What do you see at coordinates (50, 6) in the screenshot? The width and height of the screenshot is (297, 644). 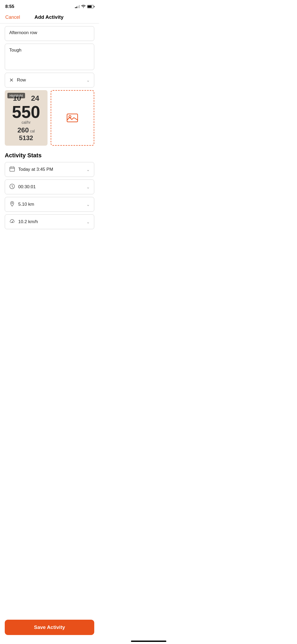 I see `status-bar: 8:55` at bounding box center [50, 6].